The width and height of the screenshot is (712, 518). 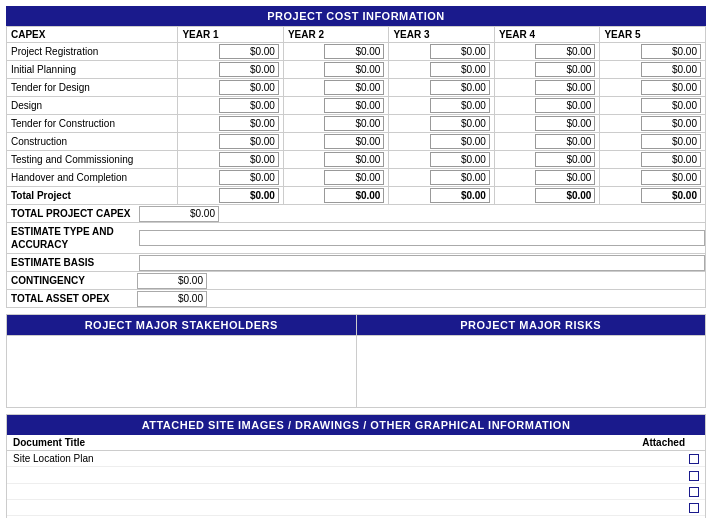 I want to click on attached-header-col: Attached, so click(x=556, y=443).